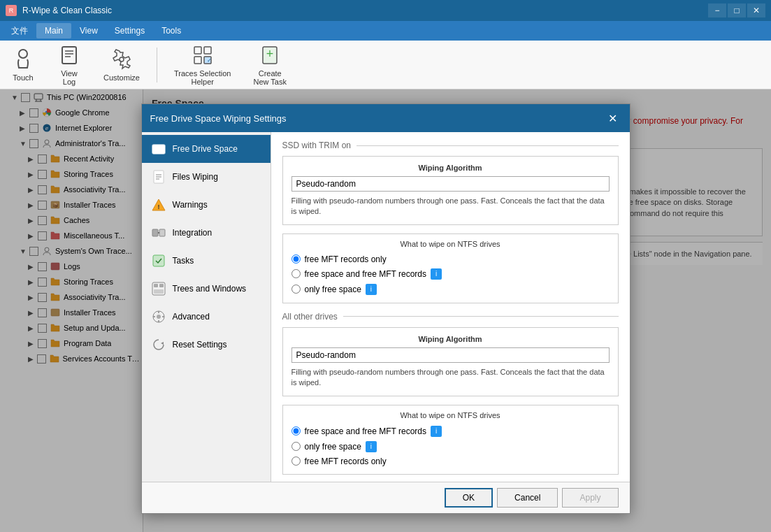 Image resolution: width=771 pixels, height=532 pixels. Describe the element at coordinates (206, 233) in the screenshot. I see `nav-item-integration: Integration` at that location.